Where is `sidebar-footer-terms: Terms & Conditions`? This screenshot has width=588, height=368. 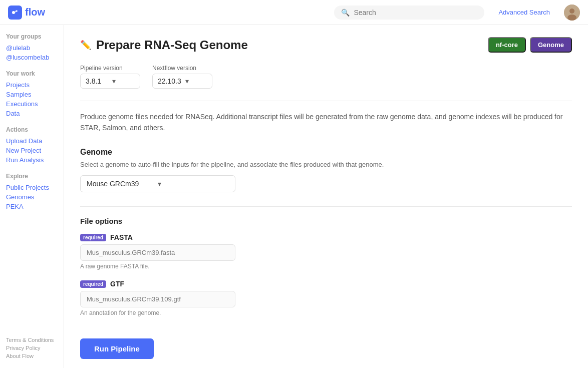
sidebar-footer-terms: Terms & Conditions is located at coordinates (32, 340).